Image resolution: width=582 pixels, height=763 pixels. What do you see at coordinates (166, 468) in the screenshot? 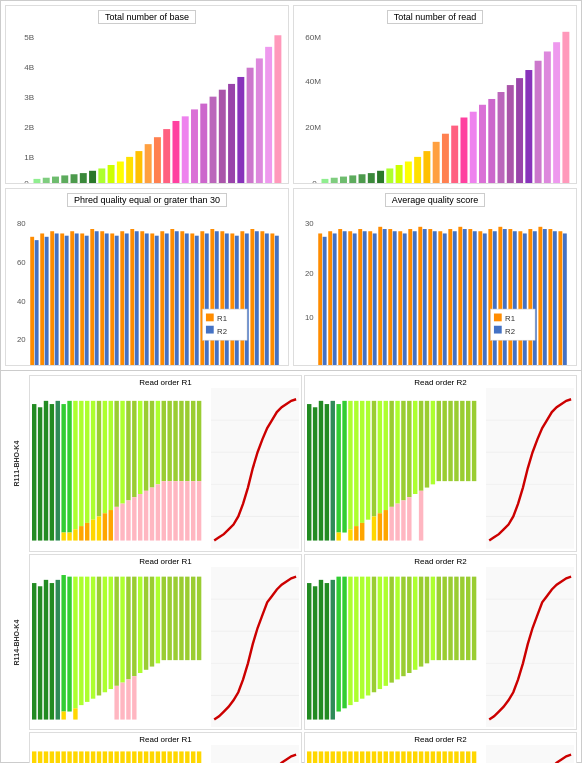
I see `read-chart-area-r111-r1` at bounding box center [166, 468].